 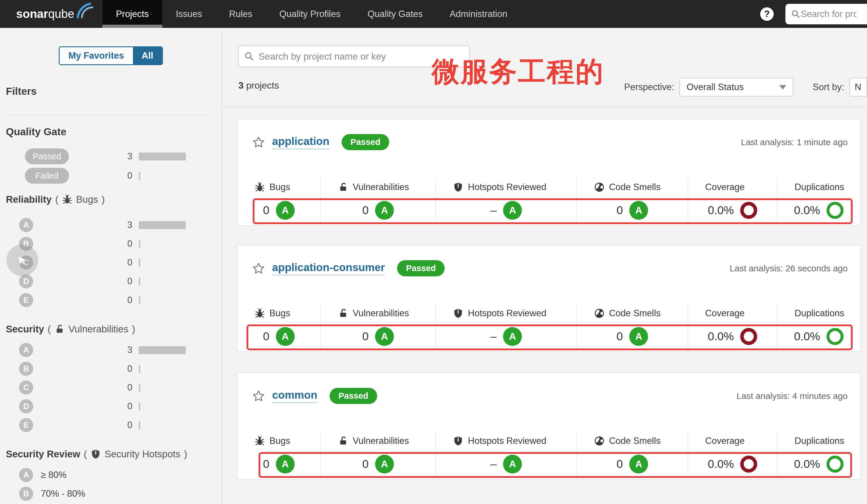 What do you see at coordinates (111, 388) in the screenshot?
I see `facet-security-c: C 0` at bounding box center [111, 388].